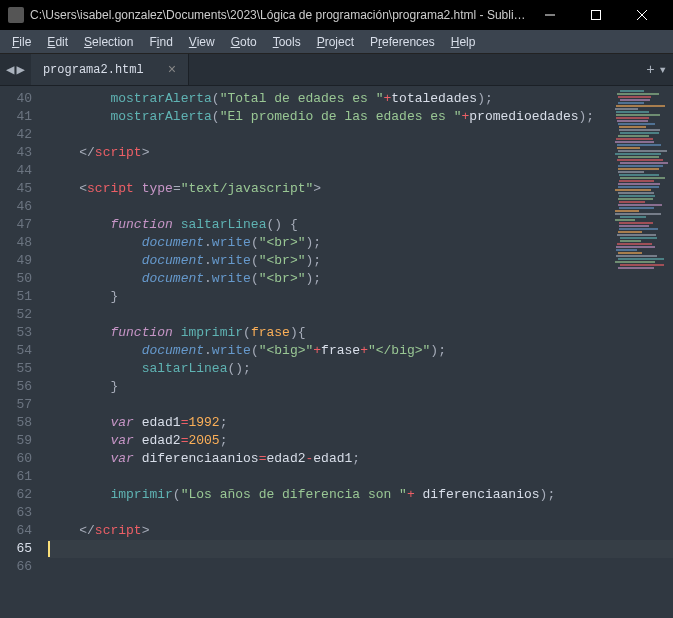 Image resolution: width=673 pixels, height=618 pixels. What do you see at coordinates (172, 70) in the screenshot?
I see `close-icon: ×` at bounding box center [172, 70].